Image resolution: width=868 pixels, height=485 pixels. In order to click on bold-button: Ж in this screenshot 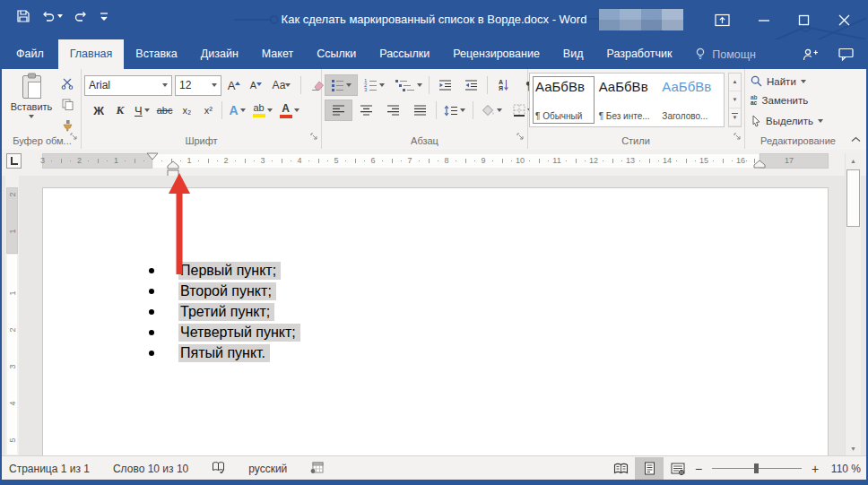, I will do `click(99, 110)`.